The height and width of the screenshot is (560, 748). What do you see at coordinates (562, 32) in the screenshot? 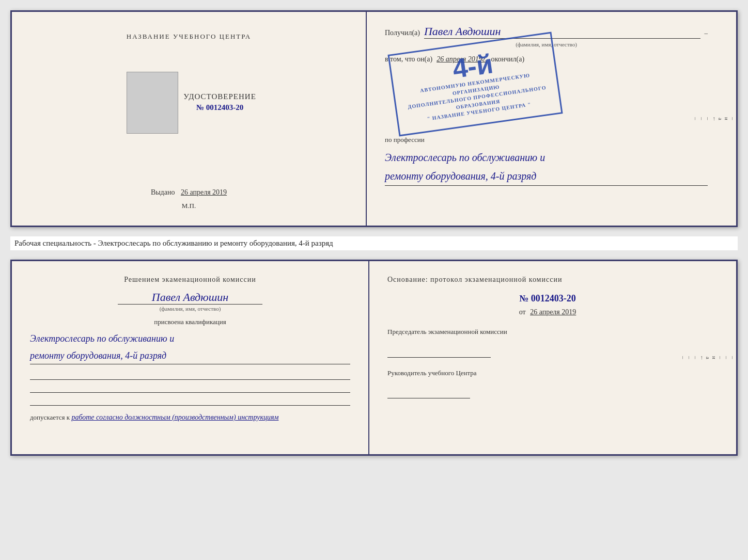
I see `recipient-name: Павел Авдюшин` at bounding box center [562, 32].